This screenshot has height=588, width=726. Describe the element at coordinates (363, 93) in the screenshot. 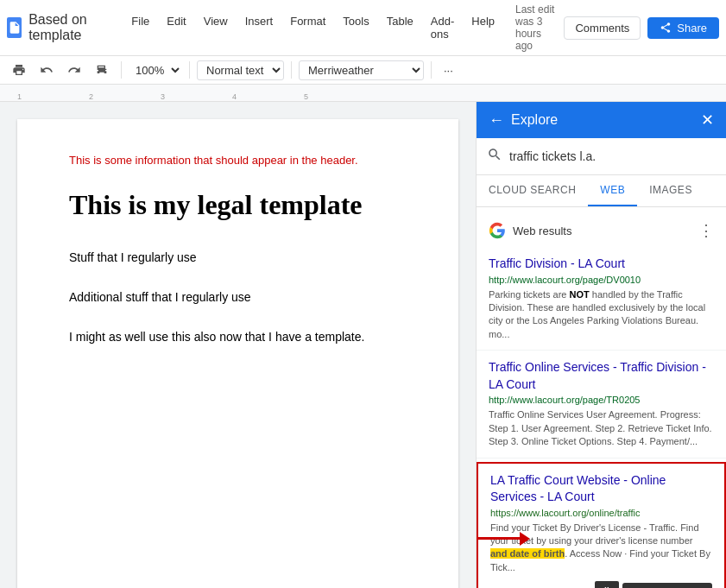

I see `ruler: 1 2 3 4 5` at that location.